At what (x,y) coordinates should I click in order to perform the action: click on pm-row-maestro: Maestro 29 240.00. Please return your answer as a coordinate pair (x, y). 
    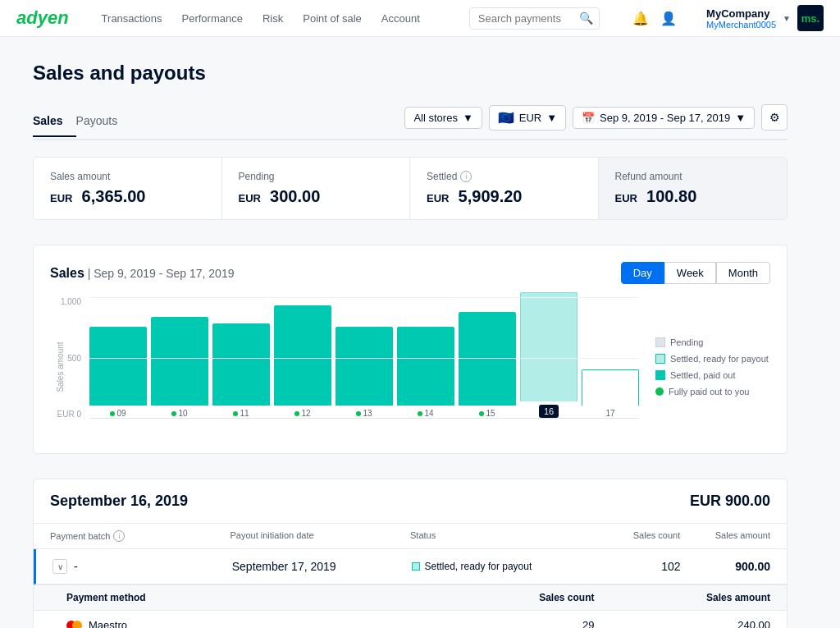
    Looking at the image, I should click on (410, 619).